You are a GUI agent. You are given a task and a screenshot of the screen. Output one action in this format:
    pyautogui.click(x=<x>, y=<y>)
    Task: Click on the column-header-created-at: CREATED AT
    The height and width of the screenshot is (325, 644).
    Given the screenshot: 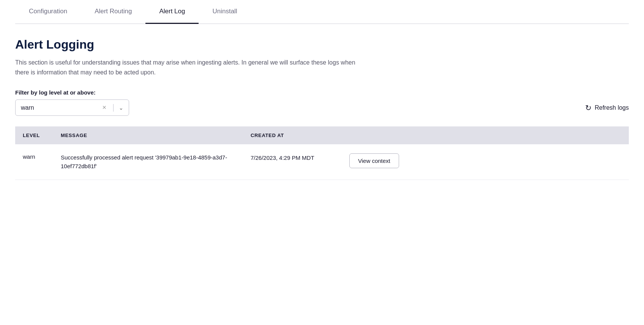 What is the action you would take?
    pyautogui.click(x=292, y=135)
    